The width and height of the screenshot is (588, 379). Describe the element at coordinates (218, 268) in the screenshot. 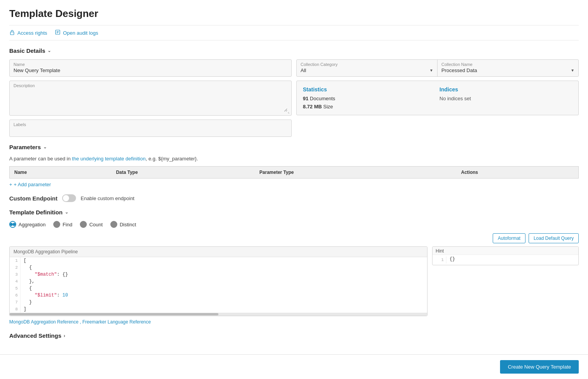

I see `code-line-2: 2 {` at that location.